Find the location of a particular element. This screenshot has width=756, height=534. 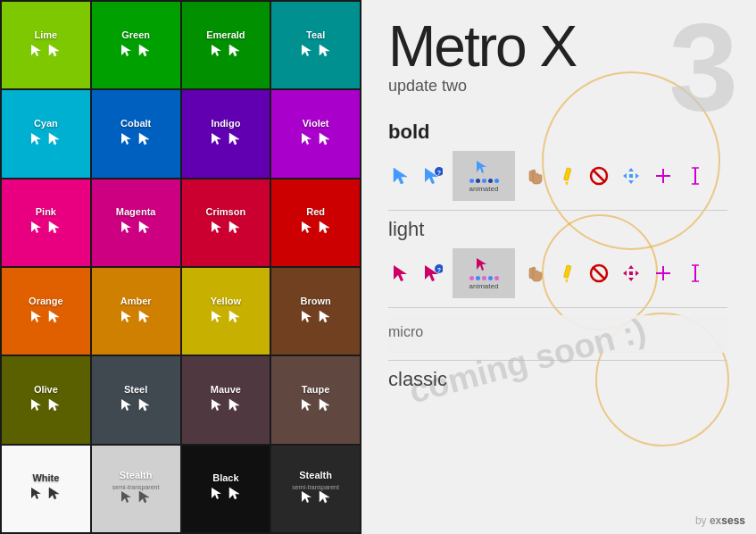

cursor-arrow-0-amber is located at coordinates (127, 319).